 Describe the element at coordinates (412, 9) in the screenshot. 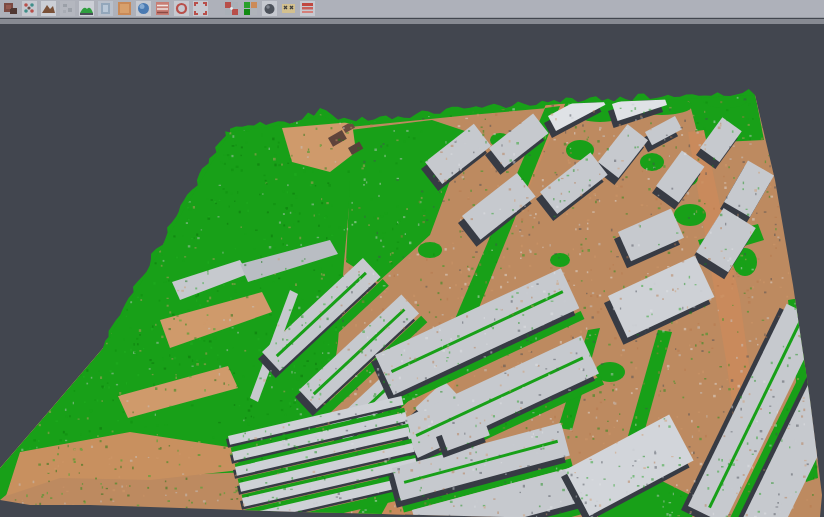

I see `main-toolbar` at that location.